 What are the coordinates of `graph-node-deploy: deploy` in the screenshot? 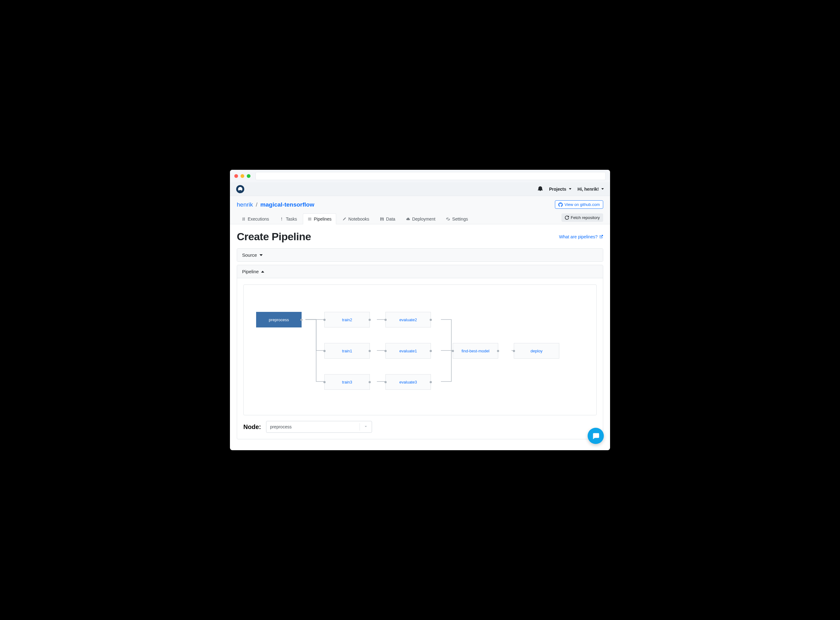 It's located at (537, 351).